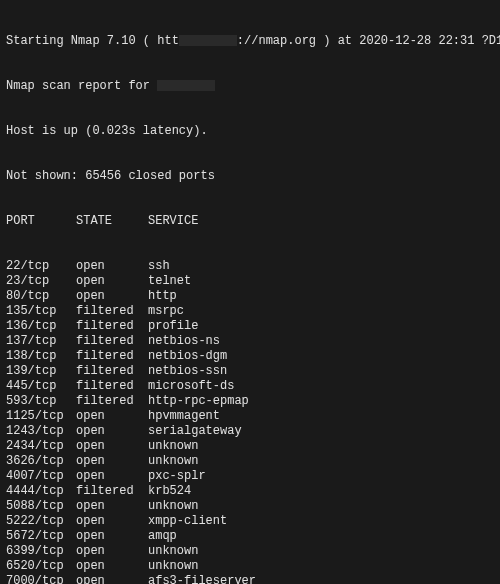 The height and width of the screenshot is (584, 500). Describe the element at coordinates (41, 222) in the screenshot. I see `col-port: PORT` at that location.